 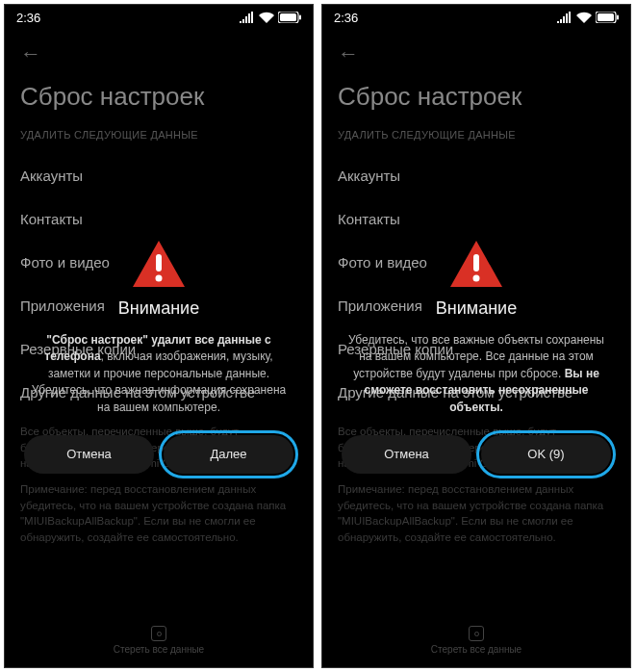 What do you see at coordinates (476, 374) in the screenshot?
I see `dialog-body: Убедитесь, что все важные объекты сохран…` at bounding box center [476, 374].